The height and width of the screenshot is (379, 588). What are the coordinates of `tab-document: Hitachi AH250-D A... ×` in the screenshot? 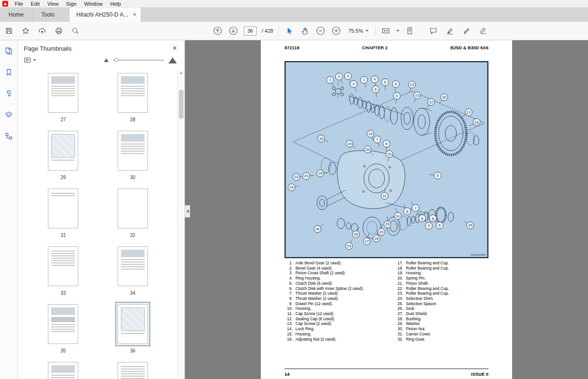 It's located at (105, 15).